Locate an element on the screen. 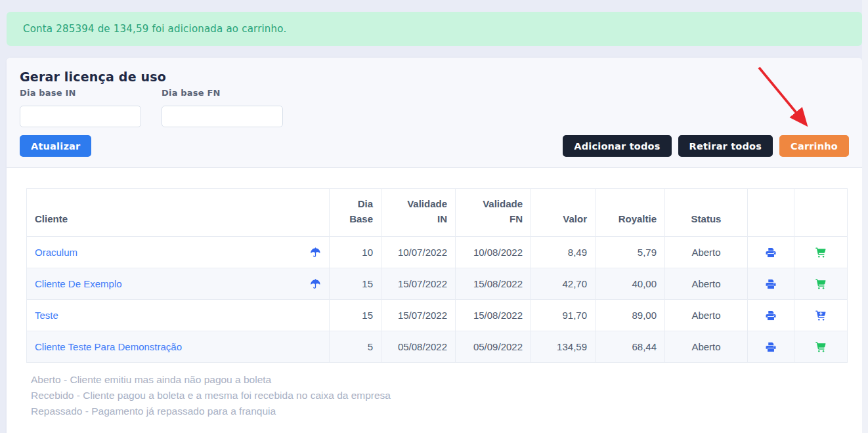  client-link: Teste is located at coordinates (47, 315).